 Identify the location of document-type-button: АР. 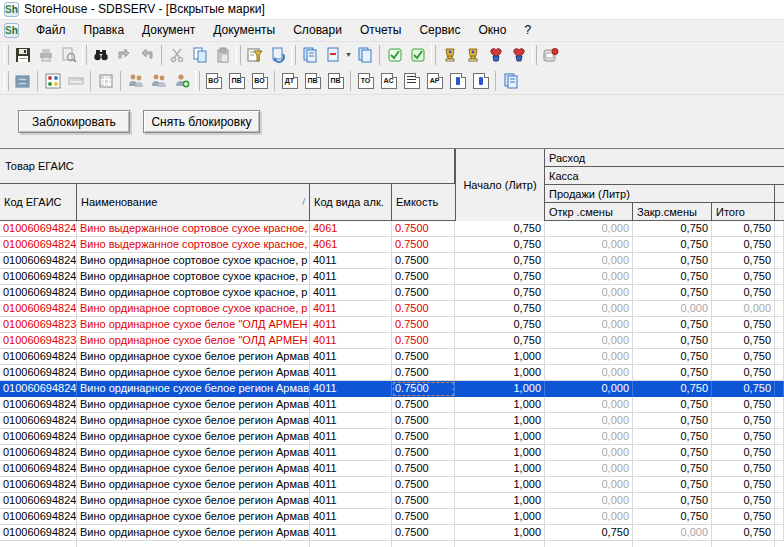
(434, 81).